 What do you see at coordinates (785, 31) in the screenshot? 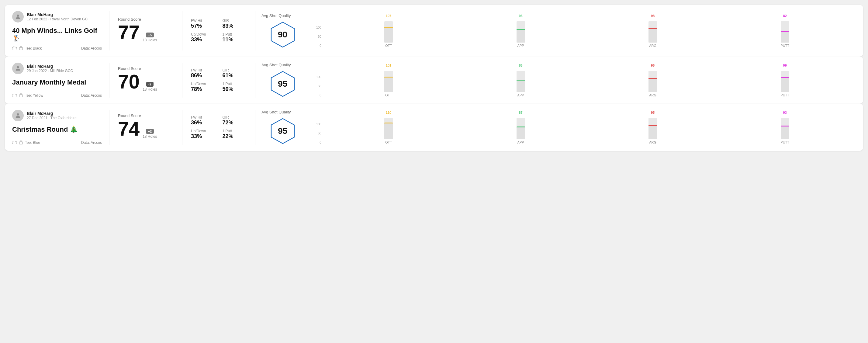
I see `chart-col-putt: 82PUTT` at bounding box center [785, 31].